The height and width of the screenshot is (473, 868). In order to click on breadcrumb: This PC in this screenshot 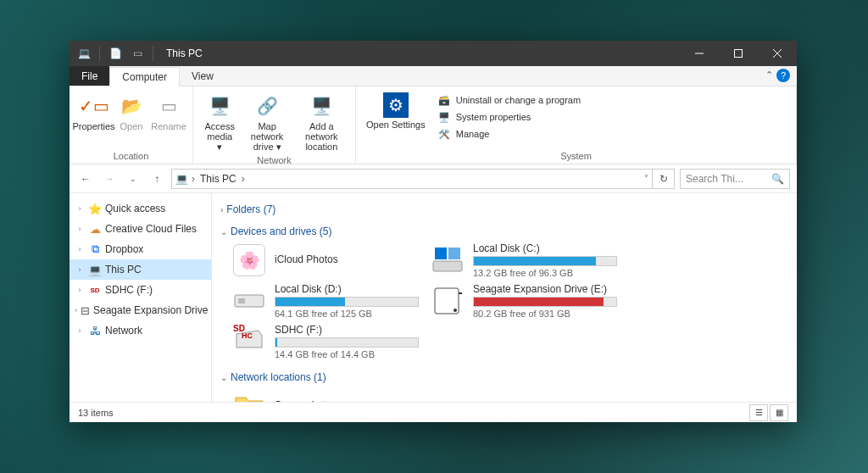, I will do `click(219, 179)`.